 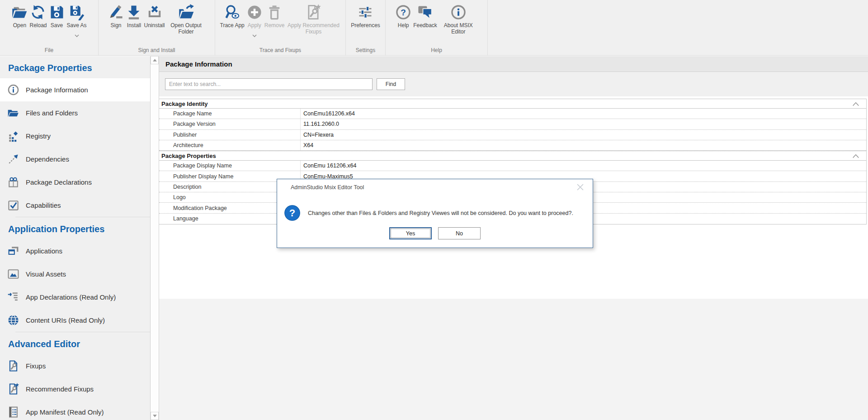 What do you see at coordinates (156, 17) in the screenshot?
I see `ribbon-group-buttons: SignInstallUninstallOpen Output Folder` at bounding box center [156, 17].